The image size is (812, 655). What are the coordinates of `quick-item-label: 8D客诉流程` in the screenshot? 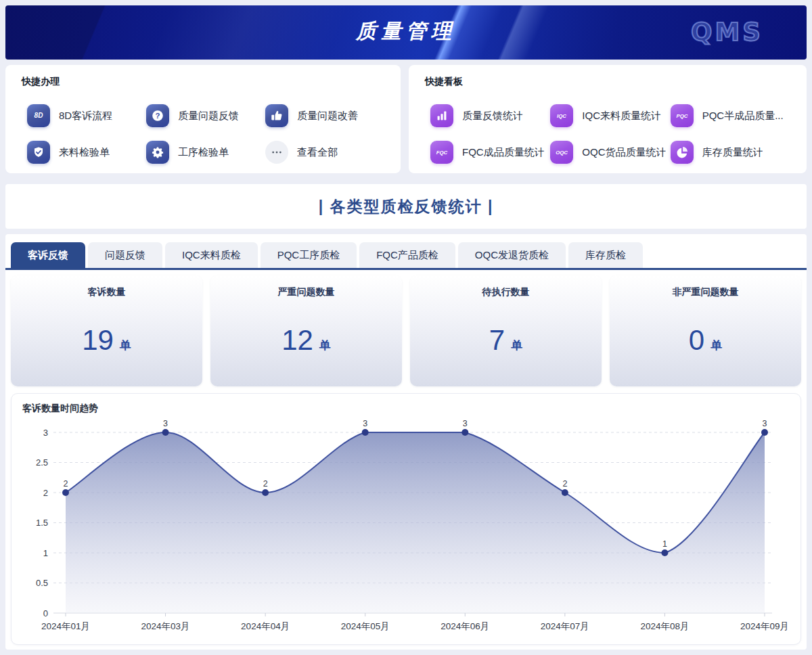 It's located at (85, 116).